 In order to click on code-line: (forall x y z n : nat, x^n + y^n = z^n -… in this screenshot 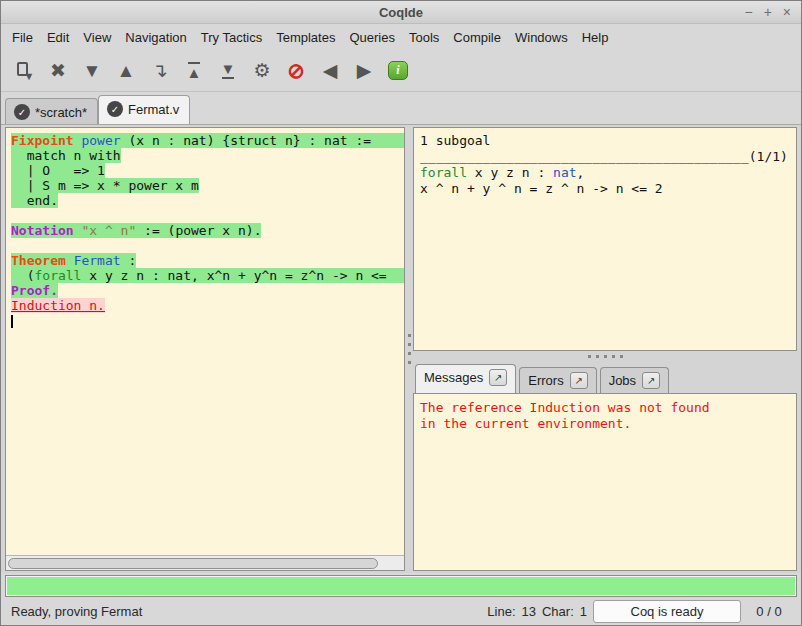, I will do `click(208, 276)`.